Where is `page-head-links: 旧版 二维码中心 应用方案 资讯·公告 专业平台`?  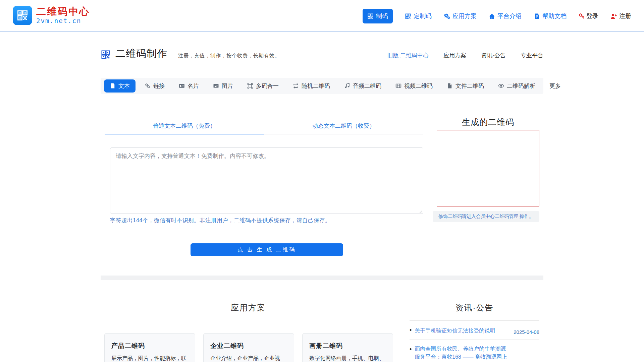
page-head-links: 旧版 二维码中心 应用方案 资讯·公告 专业平台 is located at coordinates (466, 56).